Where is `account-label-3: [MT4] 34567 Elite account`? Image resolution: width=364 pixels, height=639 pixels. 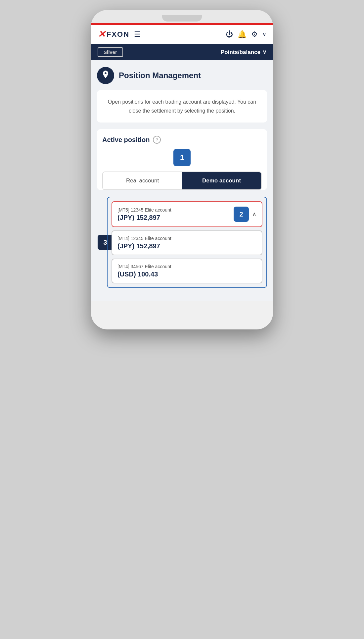 account-label-3: [MT4] 34567 Elite account is located at coordinates (187, 267).